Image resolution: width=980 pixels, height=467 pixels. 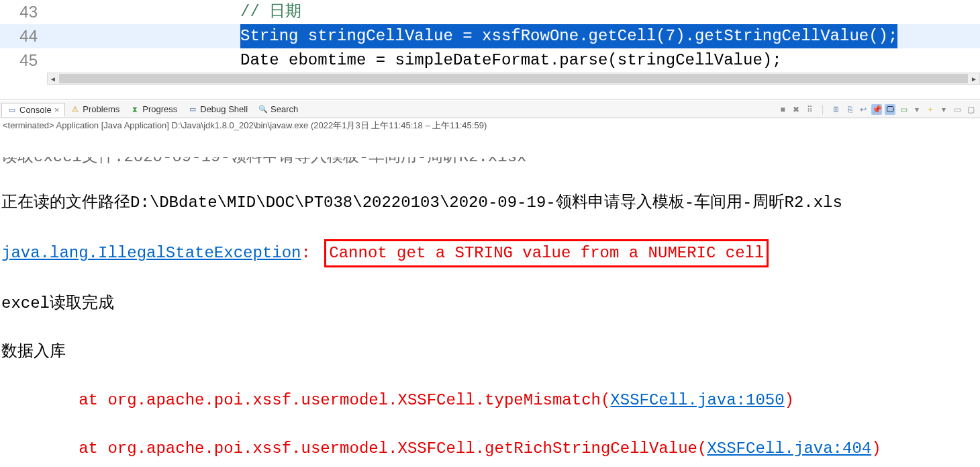 What do you see at coordinates (285, 109) in the screenshot?
I see `tab-label: Search` at bounding box center [285, 109].